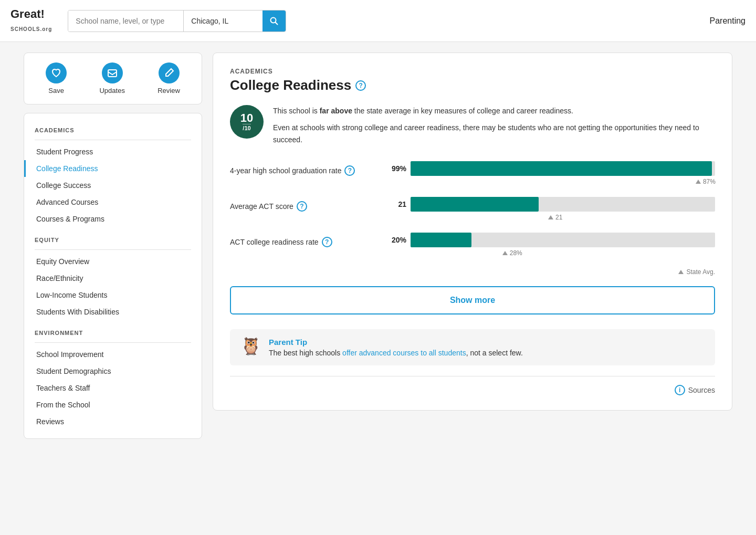  What do you see at coordinates (112, 79) in the screenshot?
I see `updates-button: Updates` at bounding box center [112, 79].